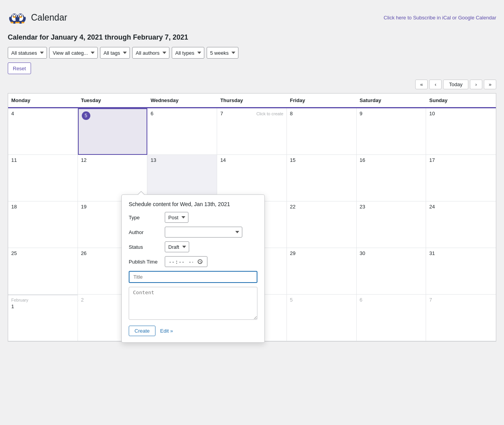 The height and width of the screenshot is (425, 504). Describe the element at coordinates (476, 85) in the screenshot. I see `nav-next-button: ›` at that location.